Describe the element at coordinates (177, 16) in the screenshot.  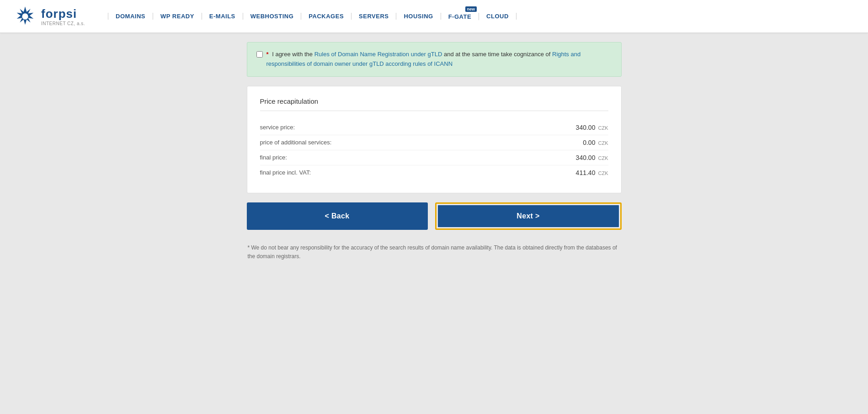
I see `nav-wp-ready: WP READY` at that location.